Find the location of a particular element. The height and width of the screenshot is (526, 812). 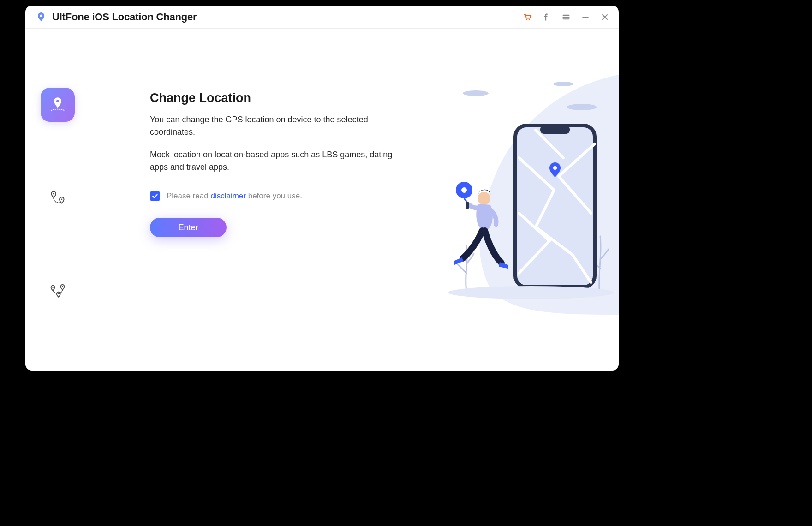

sidebar-item-change-location is located at coordinates (58, 105).